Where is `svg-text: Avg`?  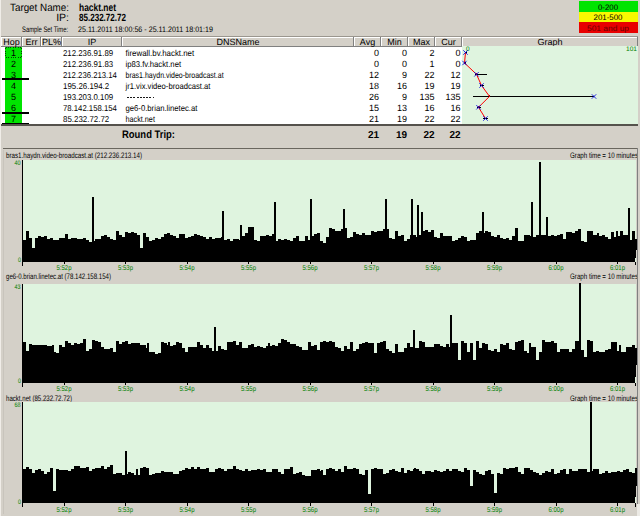 svg-text: Avg is located at coordinates (368, 42).